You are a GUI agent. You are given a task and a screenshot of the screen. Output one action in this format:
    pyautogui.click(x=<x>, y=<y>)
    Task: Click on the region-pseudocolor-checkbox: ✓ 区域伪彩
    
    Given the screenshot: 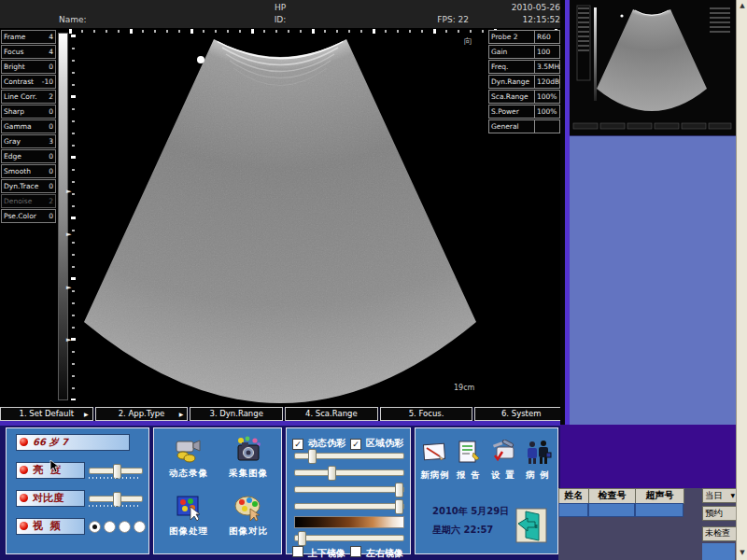 What is the action you would take?
    pyautogui.click(x=377, y=441)
    